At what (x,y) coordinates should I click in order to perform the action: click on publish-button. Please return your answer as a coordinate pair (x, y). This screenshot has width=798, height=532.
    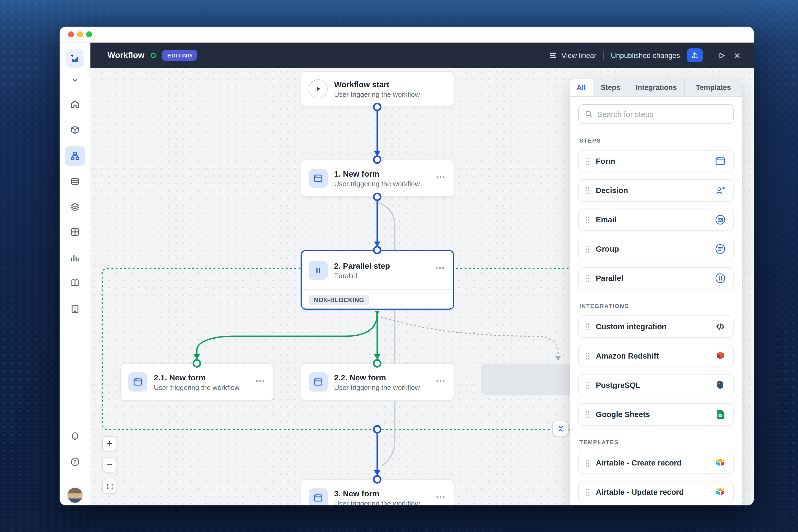
    Looking at the image, I should click on (695, 55).